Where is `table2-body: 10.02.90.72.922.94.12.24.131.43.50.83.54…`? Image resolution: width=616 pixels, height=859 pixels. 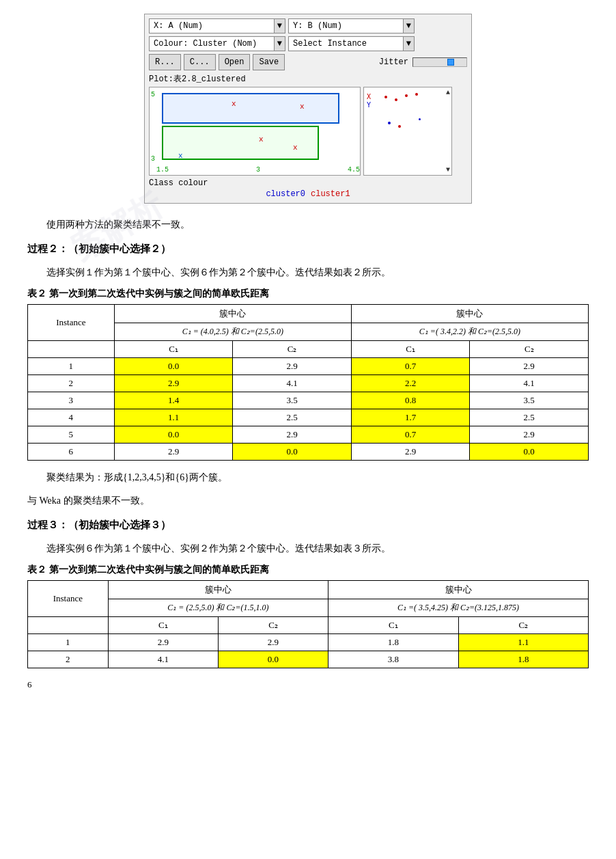
table2-body: 10.02.90.72.922.94.12.24.131.43.50.83.54… is located at coordinates (309, 409).